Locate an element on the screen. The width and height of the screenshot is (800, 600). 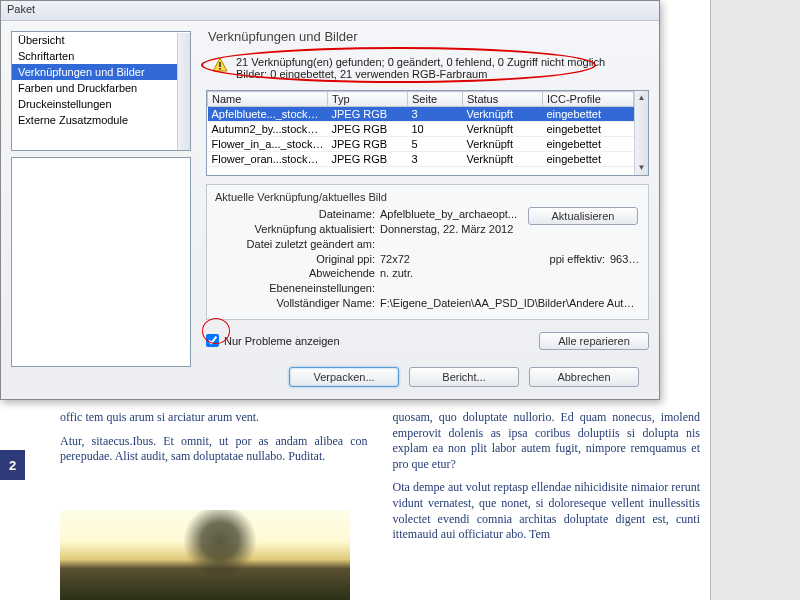
col-icc: ICC-Profile is located at coordinates (588, 100).